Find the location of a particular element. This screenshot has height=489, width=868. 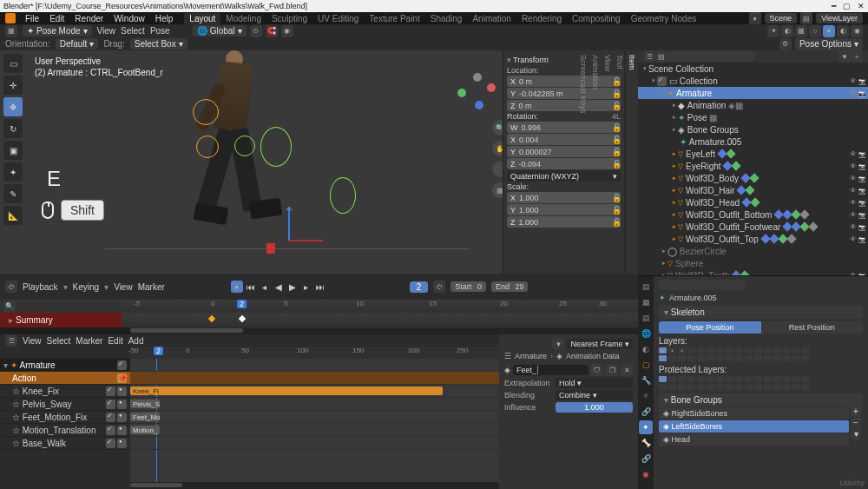

outliner-mesh-item: ▽EyeLeft is located at coordinates (753, 154).